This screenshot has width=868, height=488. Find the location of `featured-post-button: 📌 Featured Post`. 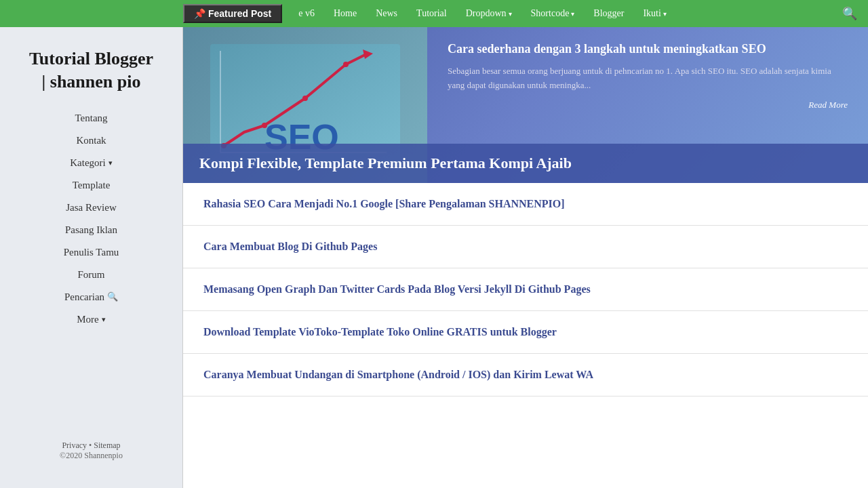

featured-post-button: 📌 Featured Post is located at coordinates (233, 14).